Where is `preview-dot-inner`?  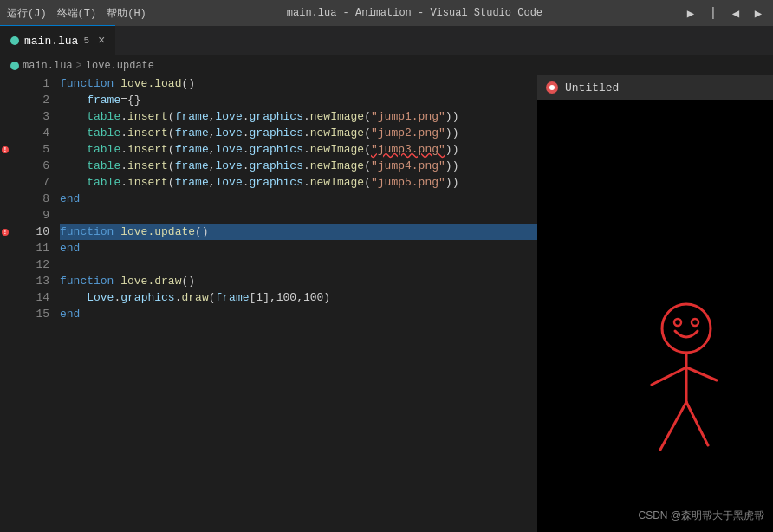 preview-dot-inner is located at coordinates (552, 88).